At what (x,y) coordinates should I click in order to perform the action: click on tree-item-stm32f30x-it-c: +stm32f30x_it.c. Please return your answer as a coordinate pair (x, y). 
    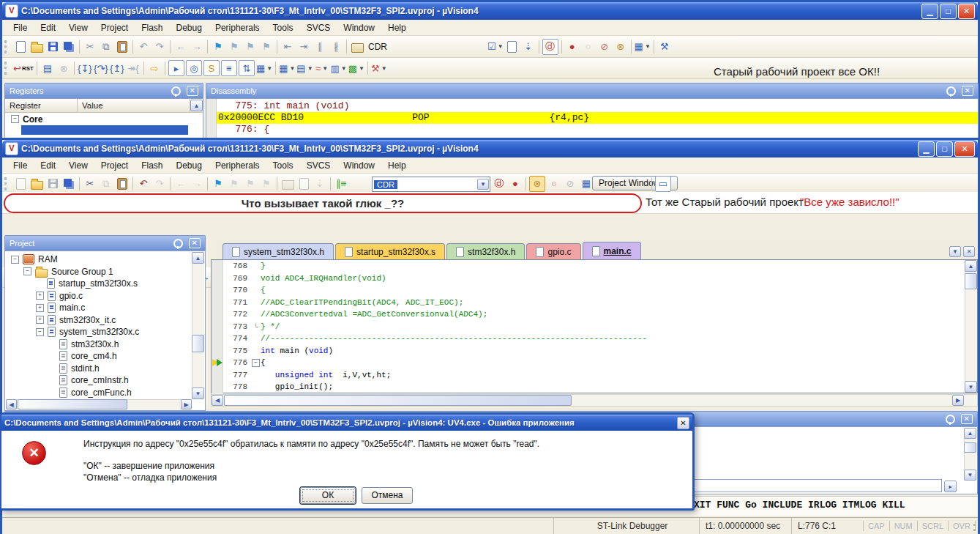
    Looking at the image, I should click on (107, 321).